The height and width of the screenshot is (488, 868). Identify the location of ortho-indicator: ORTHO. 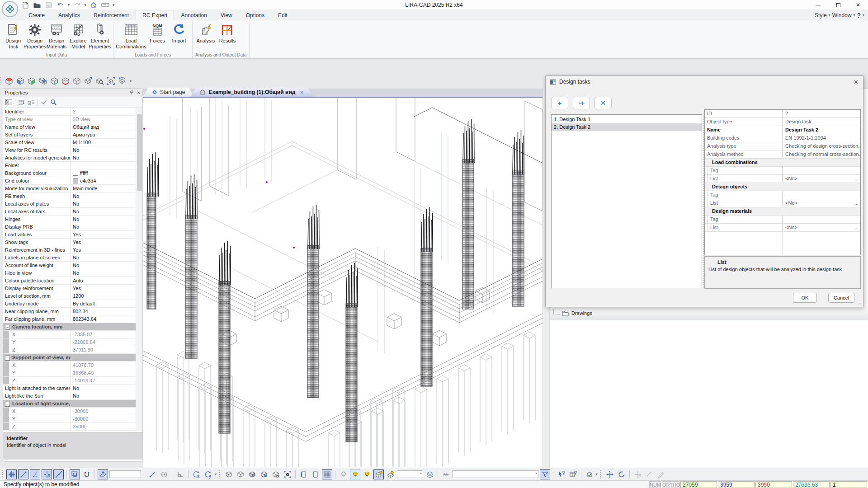
(671, 484).